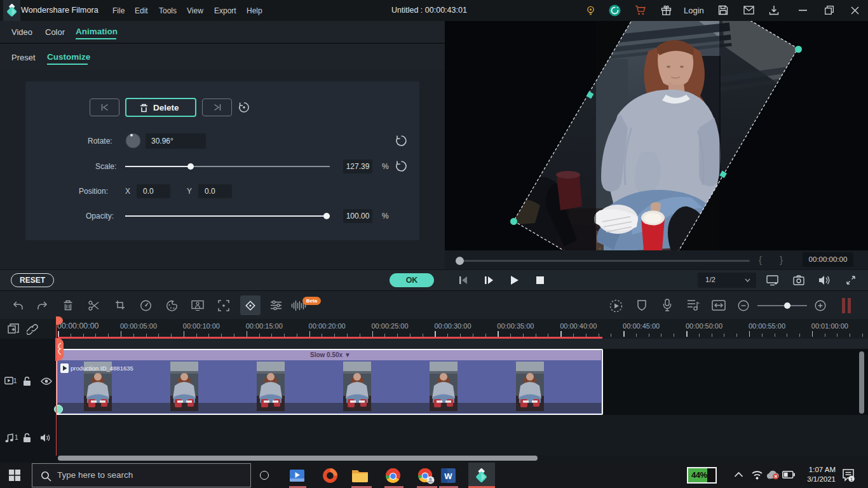 The width and height of the screenshot is (868, 488). Describe the element at coordinates (851, 479) in the screenshot. I see `svg-text: 1` at that location.